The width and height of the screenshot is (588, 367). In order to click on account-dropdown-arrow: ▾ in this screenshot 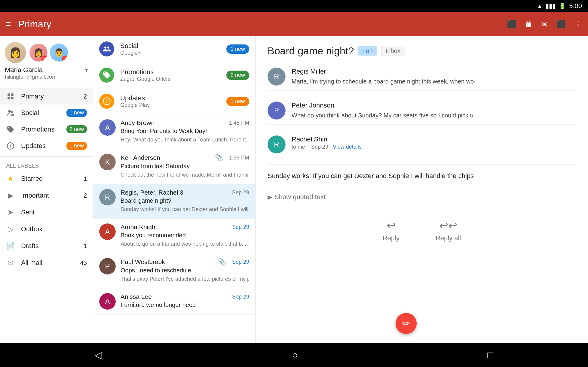, I will do `click(87, 70)`.